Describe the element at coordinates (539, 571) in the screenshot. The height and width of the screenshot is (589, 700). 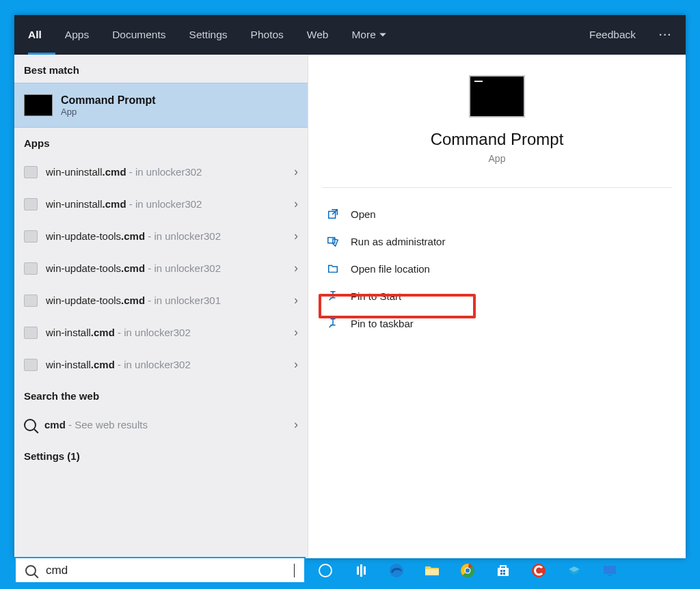
I see `ccleaner-icon` at that location.